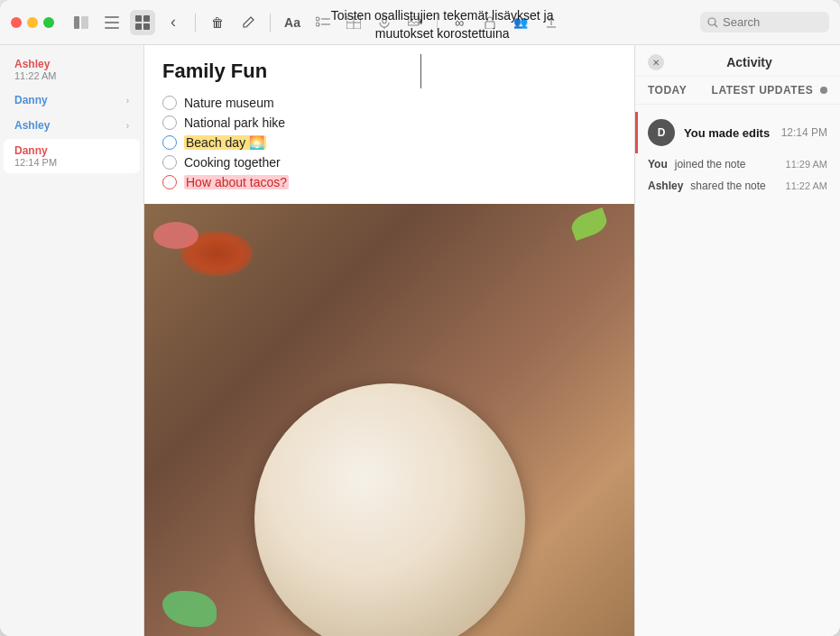 The height and width of the screenshot is (636, 840). I want to click on share-users-button: 👥, so click(521, 23).